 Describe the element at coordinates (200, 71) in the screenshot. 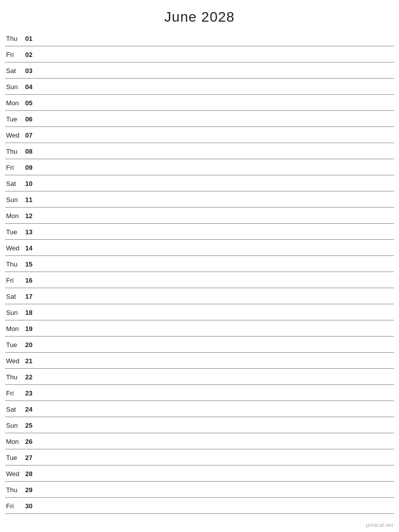

I see `day-row: Sat03` at that location.